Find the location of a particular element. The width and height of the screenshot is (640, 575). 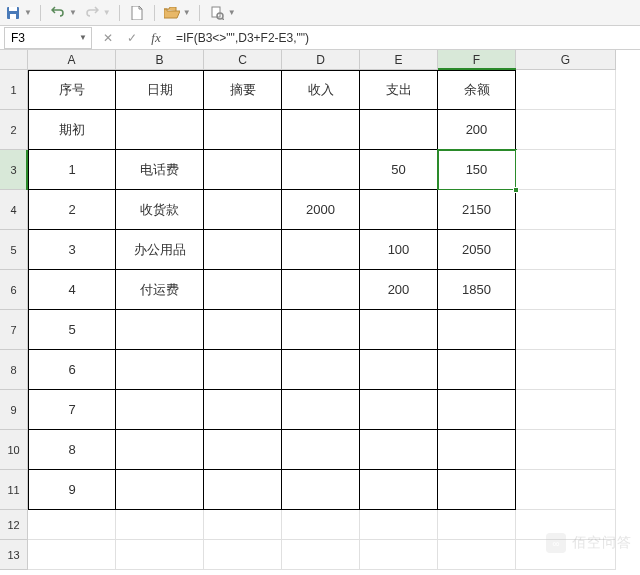

cell-C7 is located at coordinates (243, 330).